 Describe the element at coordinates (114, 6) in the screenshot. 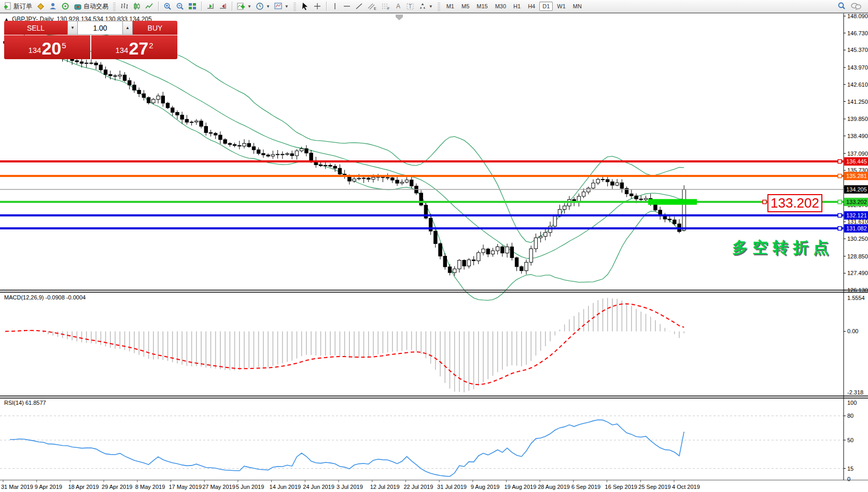

I see `toolbar-grip` at that location.